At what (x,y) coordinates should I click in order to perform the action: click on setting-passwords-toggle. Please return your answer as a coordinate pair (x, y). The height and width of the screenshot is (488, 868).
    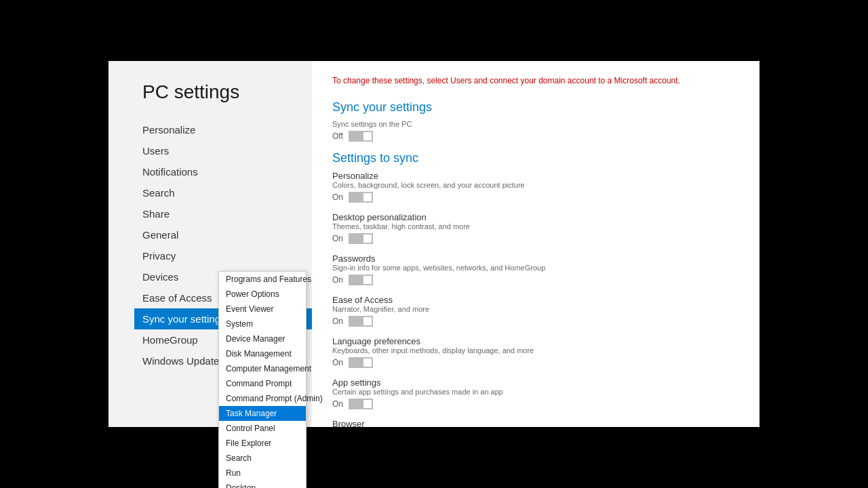
    Looking at the image, I should click on (361, 280).